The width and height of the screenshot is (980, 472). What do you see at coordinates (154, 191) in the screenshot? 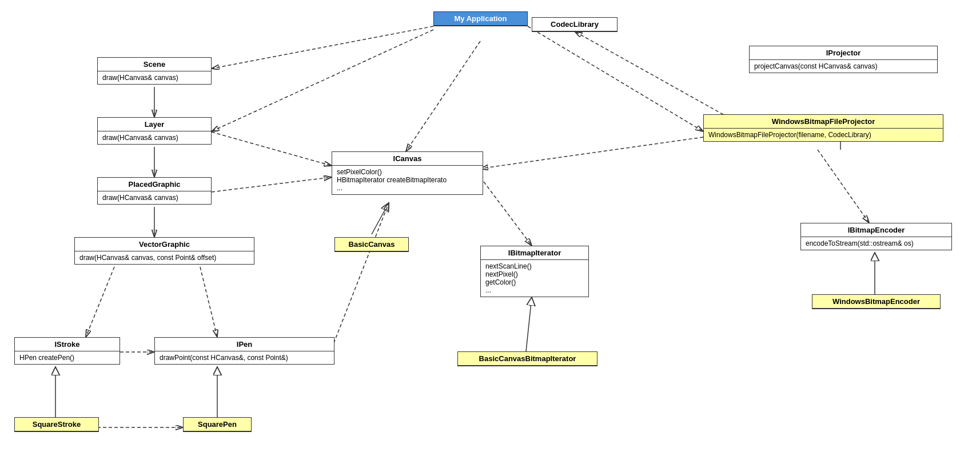
I see `box-placedgraphic: PlacedGraphic draw(HCanvas& canvas)` at bounding box center [154, 191].